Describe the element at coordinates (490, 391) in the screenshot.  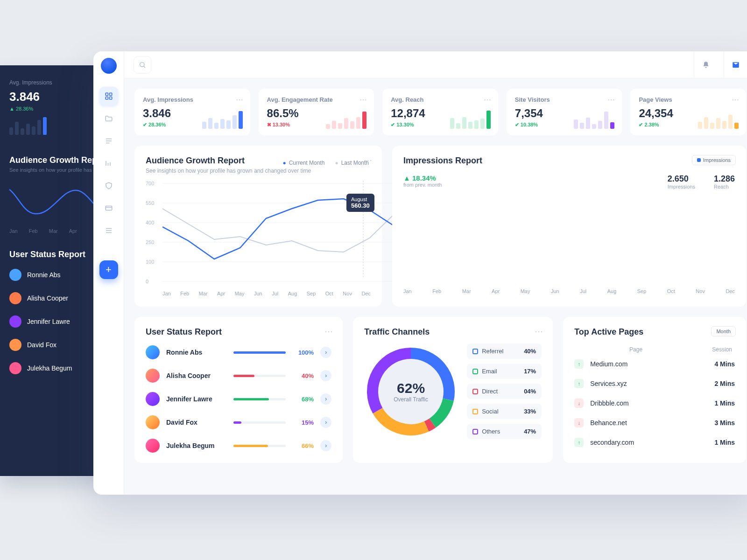
I see `channel-label: Direct` at that location.